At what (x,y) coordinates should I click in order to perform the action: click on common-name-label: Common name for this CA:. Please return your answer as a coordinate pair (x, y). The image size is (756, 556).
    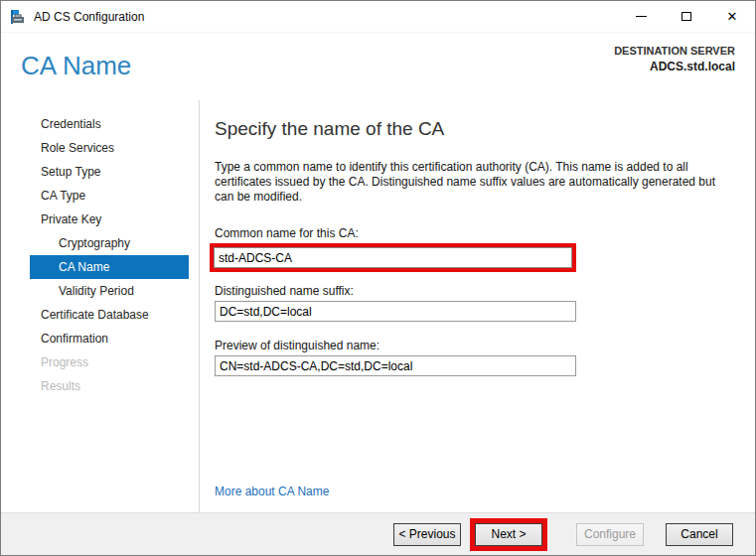
    Looking at the image, I should click on (475, 233).